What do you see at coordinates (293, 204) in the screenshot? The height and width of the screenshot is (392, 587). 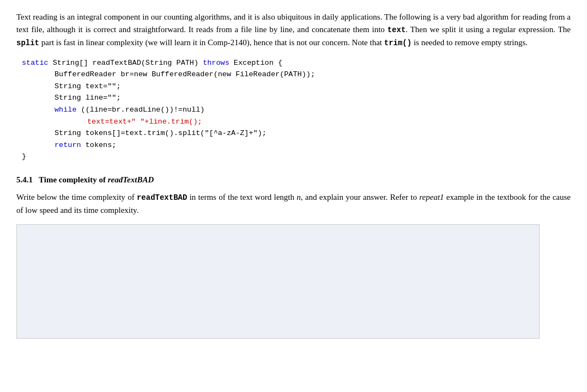 I see `question-paragraph: Write below the time complexity of readT…` at bounding box center [293, 204].